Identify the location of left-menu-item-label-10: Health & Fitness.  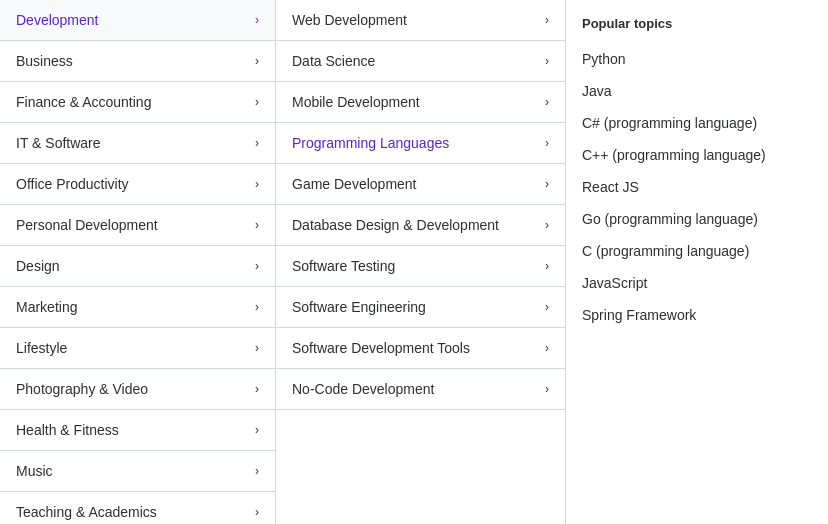
(68, 430).